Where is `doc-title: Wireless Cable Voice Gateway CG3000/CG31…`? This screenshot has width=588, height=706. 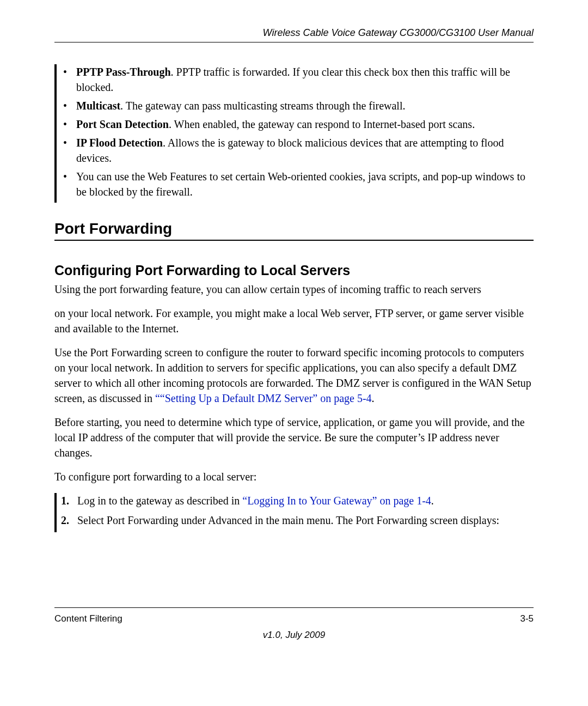 doc-title: Wireless Cable Voice Gateway CG3000/CG31… is located at coordinates (399, 33).